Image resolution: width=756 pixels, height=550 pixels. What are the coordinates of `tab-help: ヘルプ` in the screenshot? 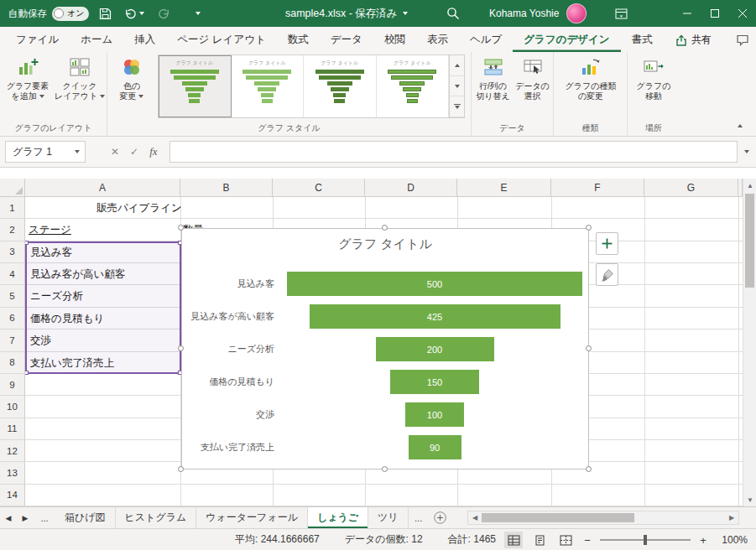 It's located at (486, 39).